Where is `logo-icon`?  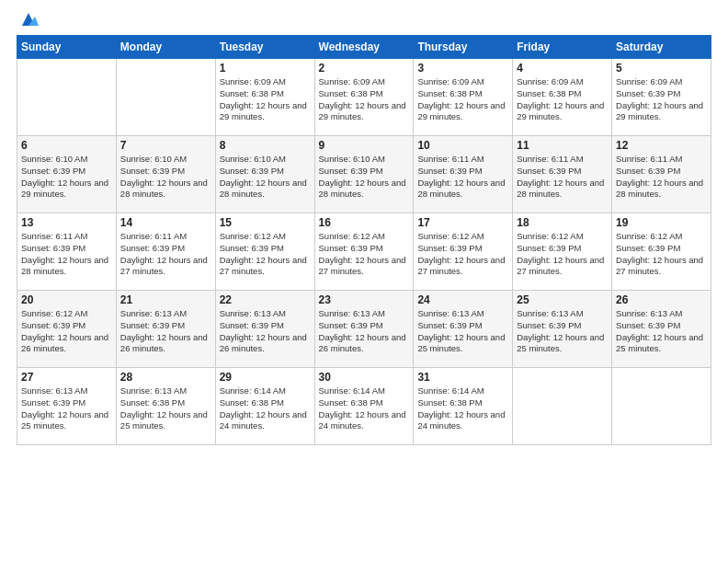 logo-icon is located at coordinates (28, 19).